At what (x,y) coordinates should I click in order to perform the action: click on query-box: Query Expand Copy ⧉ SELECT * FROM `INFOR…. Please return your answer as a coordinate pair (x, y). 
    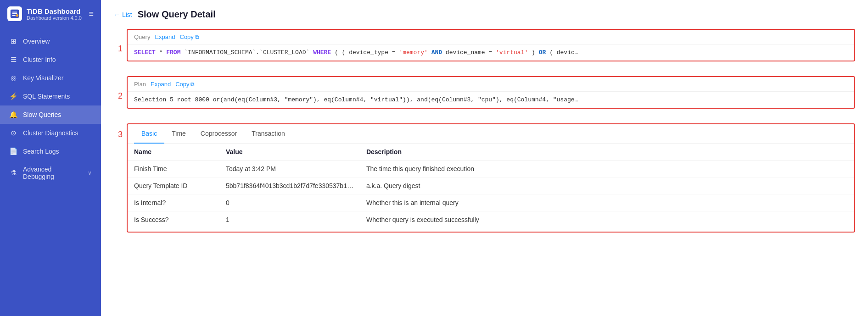
    Looking at the image, I should click on (491, 45).